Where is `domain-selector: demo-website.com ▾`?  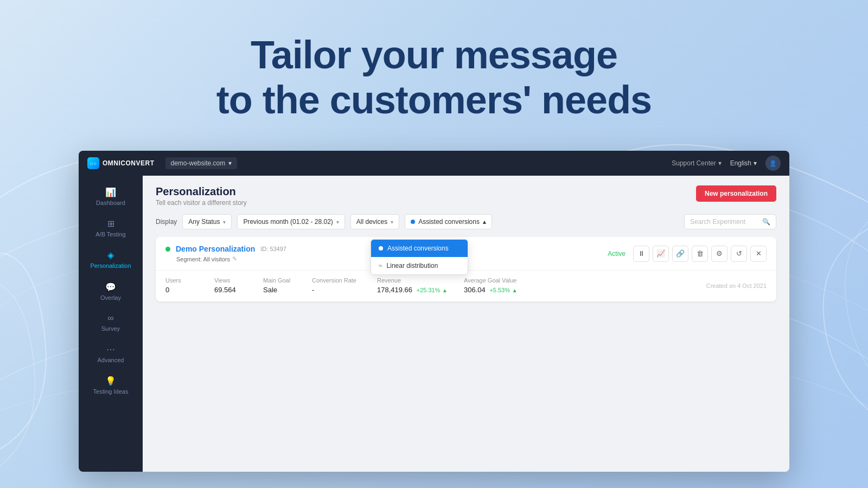
domain-selector: demo-website.com ▾ is located at coordinates (202, 163).